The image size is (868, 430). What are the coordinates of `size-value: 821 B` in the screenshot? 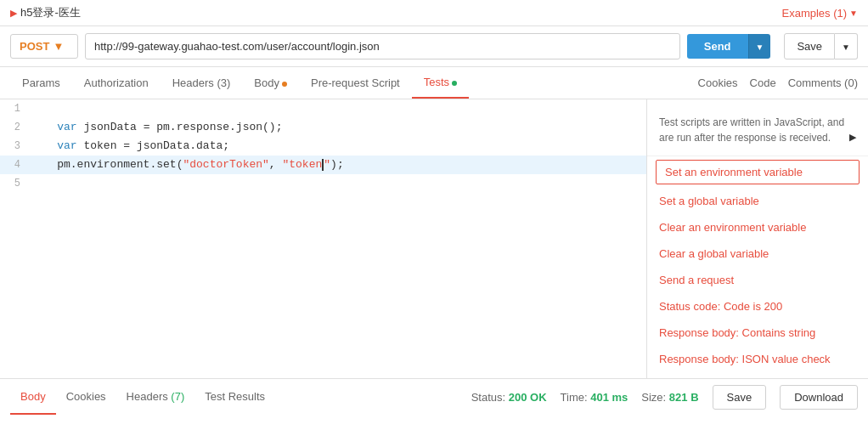 It's located at (685, 398).